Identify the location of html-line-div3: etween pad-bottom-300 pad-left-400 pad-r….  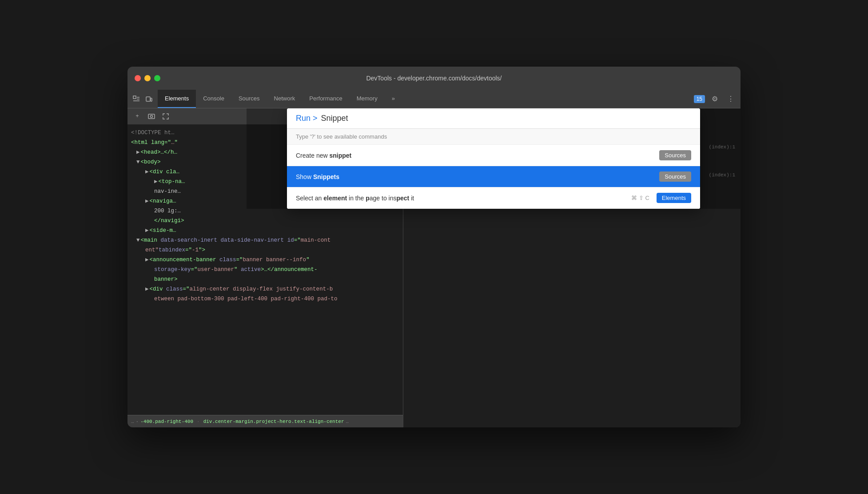
(265, 299).